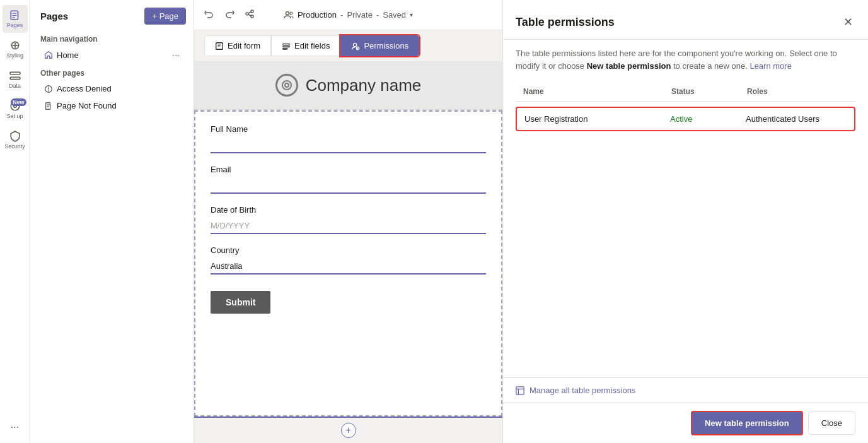 The width and height of the screenshot is (868, 443). I want to click on table-header: Name Status Roles, so click(686, 92).